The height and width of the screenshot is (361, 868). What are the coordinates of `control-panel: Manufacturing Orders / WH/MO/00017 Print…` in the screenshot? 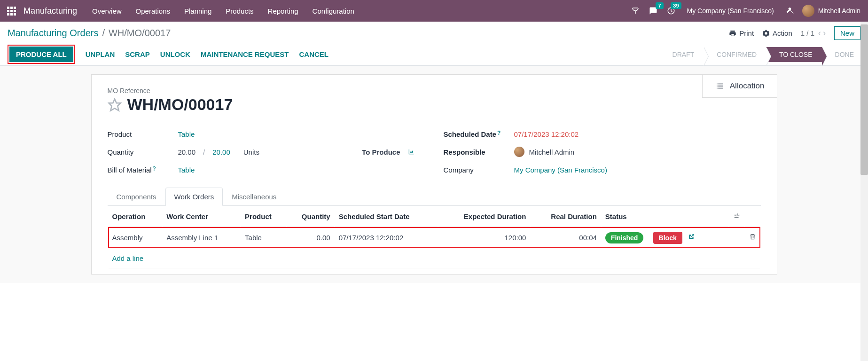 It's located at (434, 32).